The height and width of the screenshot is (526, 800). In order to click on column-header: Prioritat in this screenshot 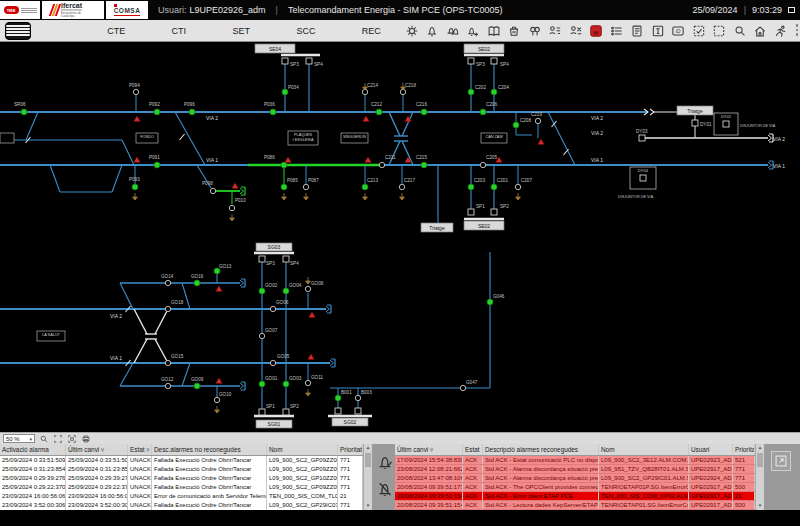, I will do `click(744, 450)`.